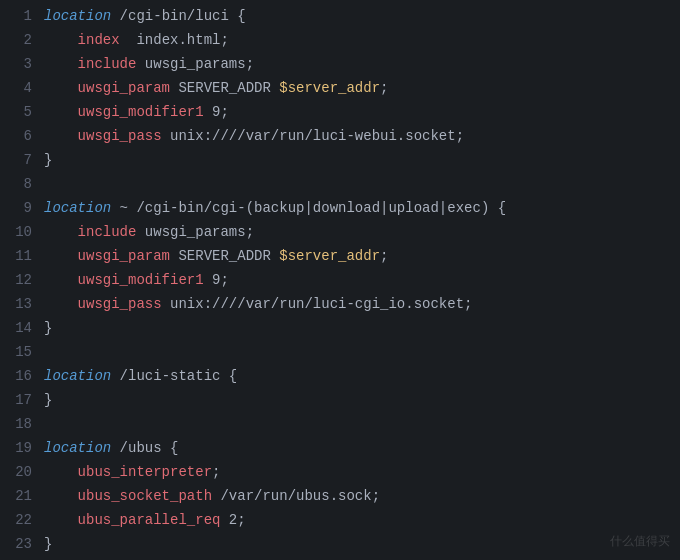 Image resolution: width=680 pixels, height=560 pixels. Describe the element at coordinates (20, 160) in the screenshot. I see `line-number: 7` at that location.